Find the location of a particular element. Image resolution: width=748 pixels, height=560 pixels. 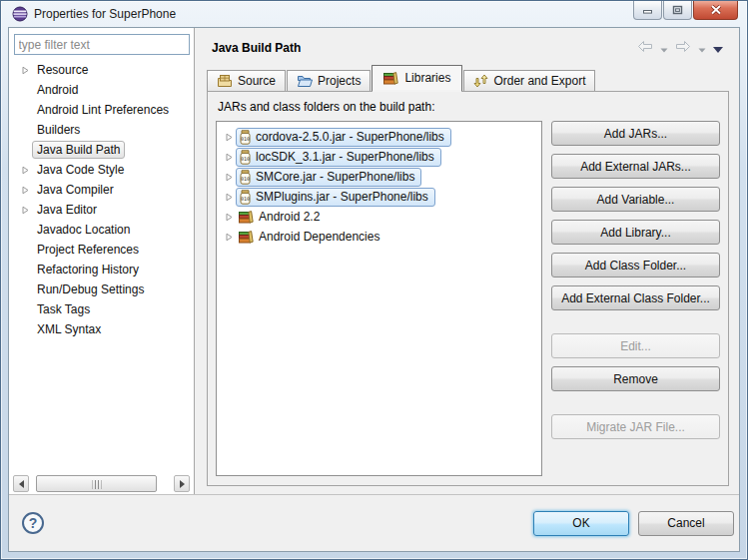

sidebar-item-label: Refactoring History is located at coordinates (88, 270).